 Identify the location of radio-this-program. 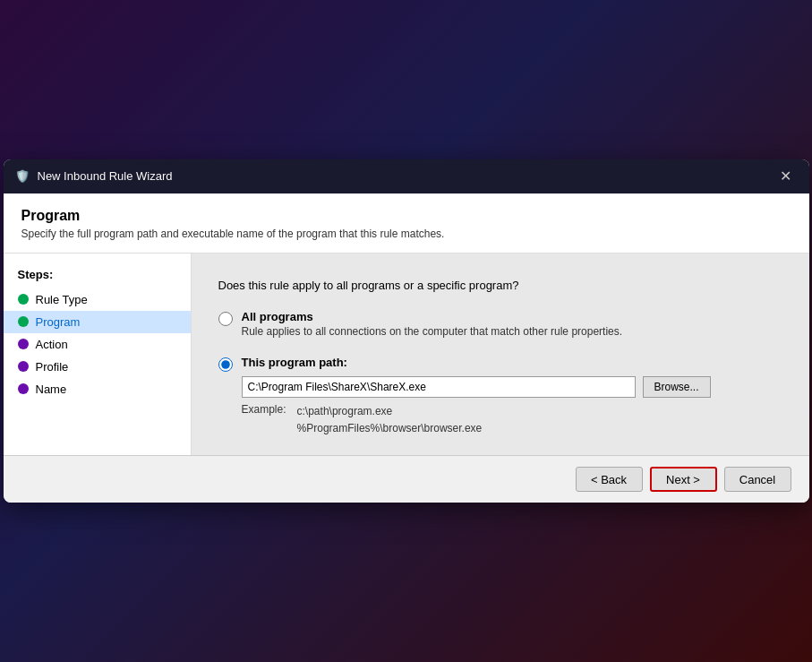
(226, 365).